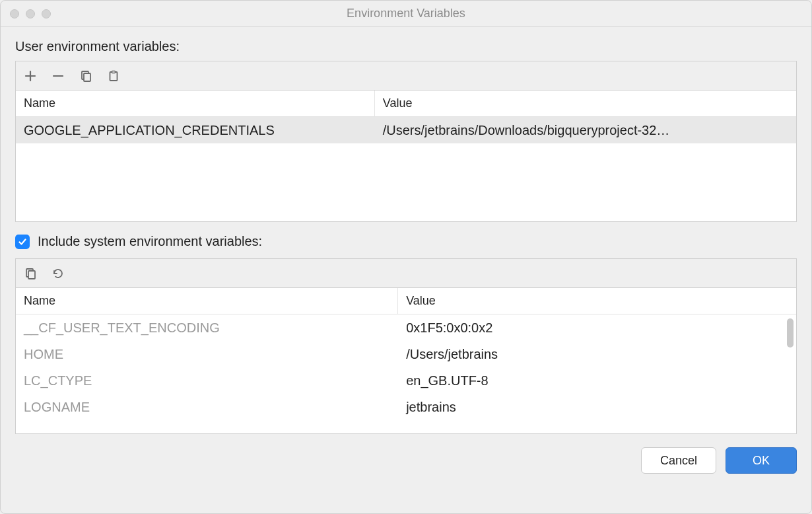 The width and height of the screenshot is (812, 514). Describe the element at coordinates (406, 354) in the screenshot. I see `table-row: HOME /Users/jetbrains` at that location.